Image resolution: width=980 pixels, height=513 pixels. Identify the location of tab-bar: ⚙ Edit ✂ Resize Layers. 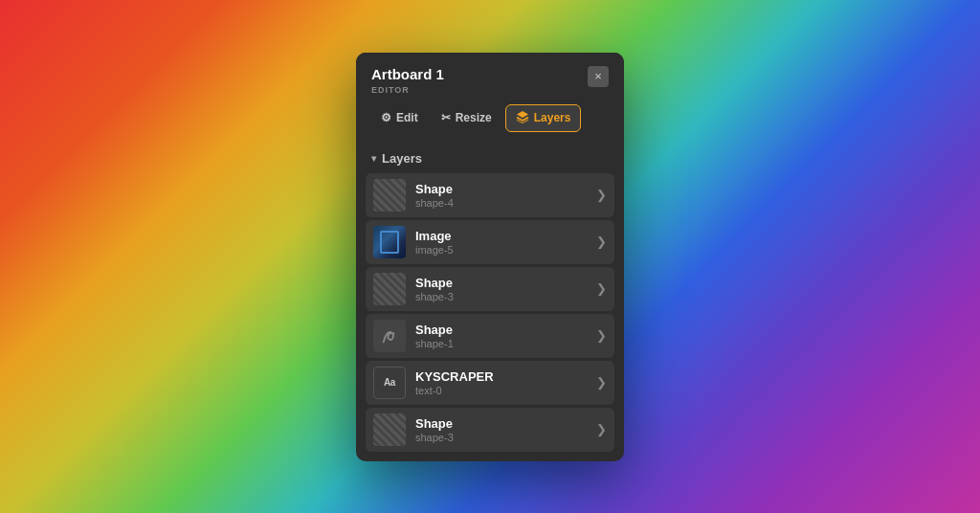
(490, 124).